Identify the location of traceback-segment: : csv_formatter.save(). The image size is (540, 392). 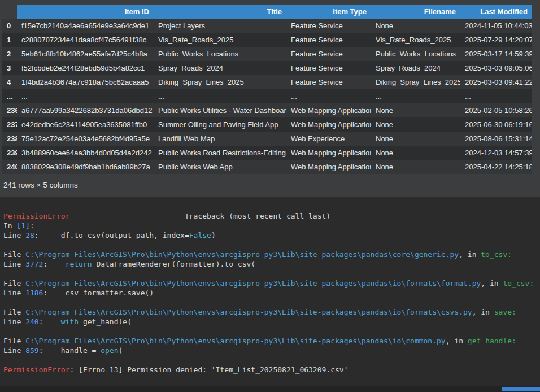
(98, 293).